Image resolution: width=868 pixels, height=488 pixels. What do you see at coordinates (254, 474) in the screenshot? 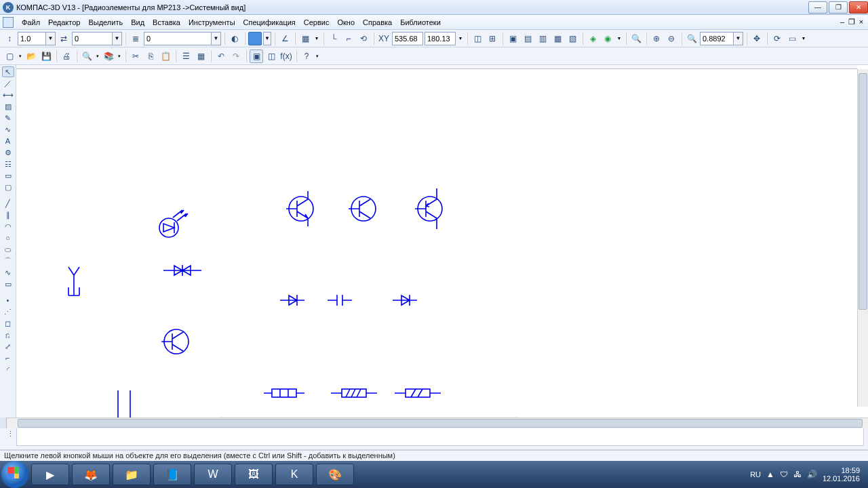
I see `task-gallery-icon: 🖼` at bounding box center [254, 474].